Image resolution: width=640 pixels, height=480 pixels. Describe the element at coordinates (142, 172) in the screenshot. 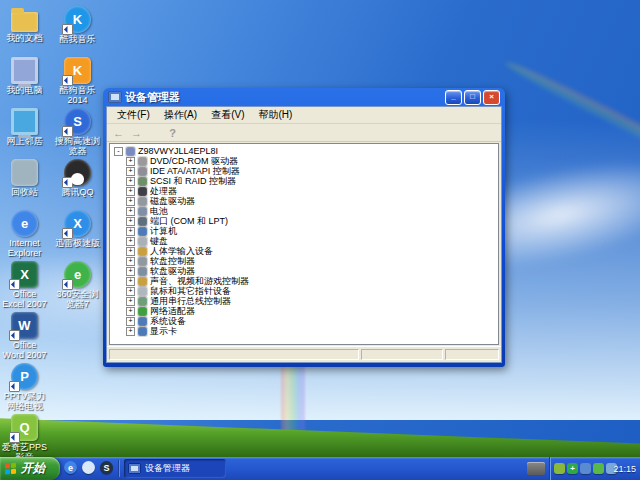

I see `ide-ata-atapi-controller-icon` at that location.